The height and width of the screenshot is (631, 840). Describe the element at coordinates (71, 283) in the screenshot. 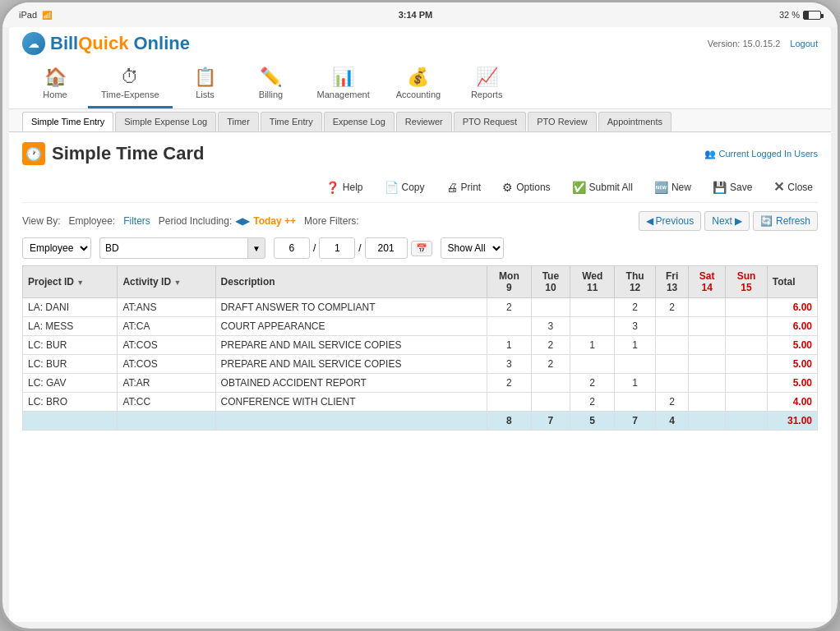

I see `col-project-id: Project ID ▼` at that location.